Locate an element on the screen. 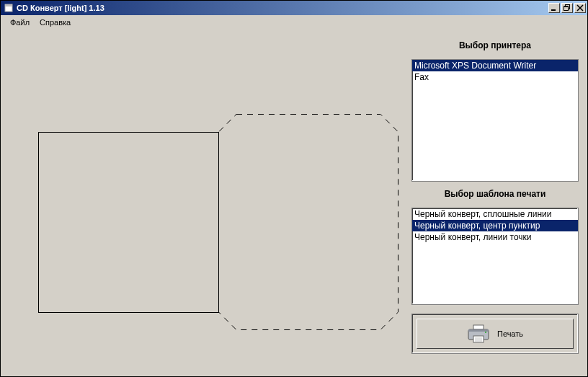 The height and width of the screenshot is (377, 588). menu-bar: Файл Справка is located at coordinates (294, 22).